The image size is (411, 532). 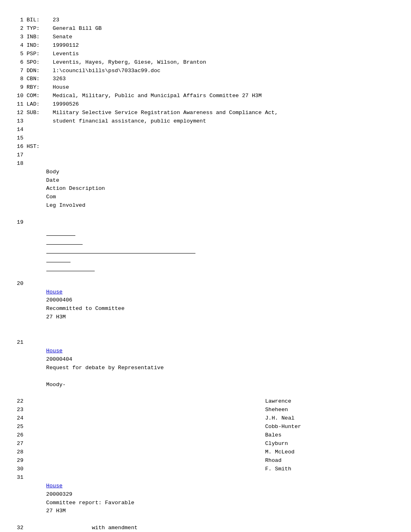 What do you see at coordinates (206, 427) in the screenshot?
I see `line-25: 25 Cobb-Hunter` at bounding box center [206, 427].